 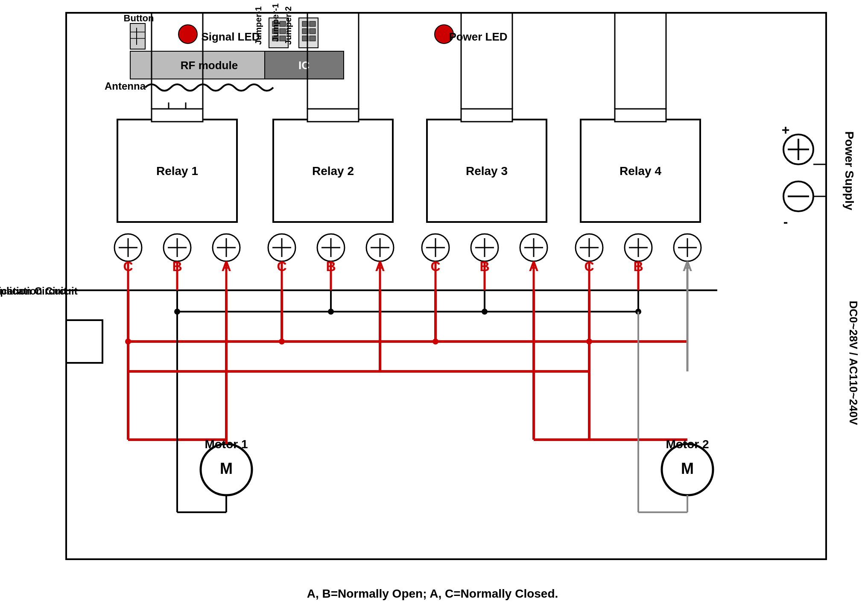 What do you see at coordinates (39, 291) in the screenshot?
I see `app-circuit-text: Application Circuit` at bounding box center [39, 291].